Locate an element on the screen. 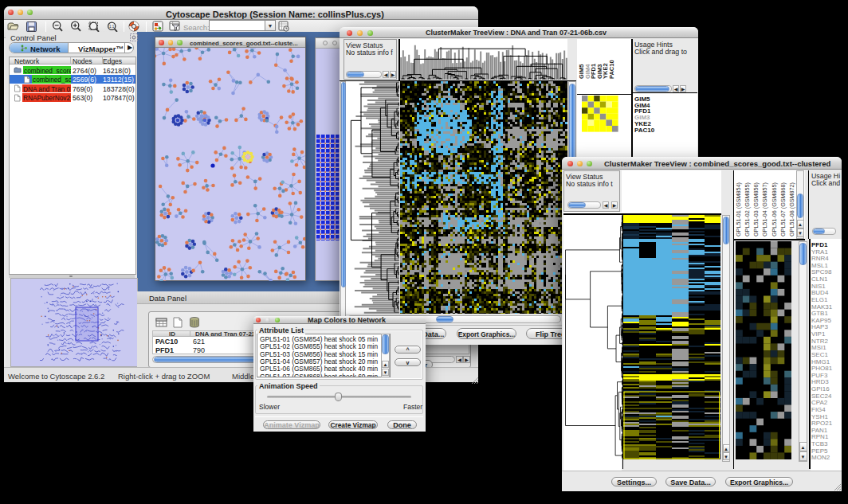 The width and height of the screenshot is (848, 504). svg-text: PAC10 is located at coordinates (612, 69).